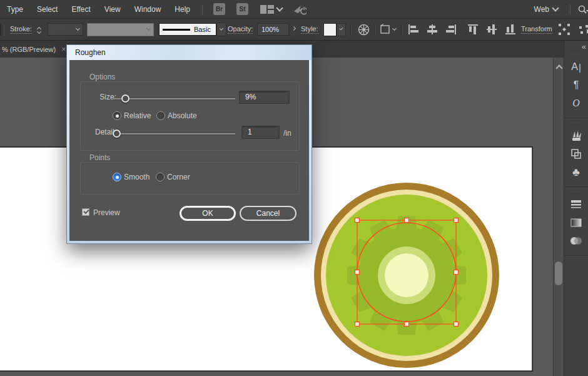 This screenshot has height=376, width=588. I want to click on variable-width-profile-dropdown, so click(120, 30).